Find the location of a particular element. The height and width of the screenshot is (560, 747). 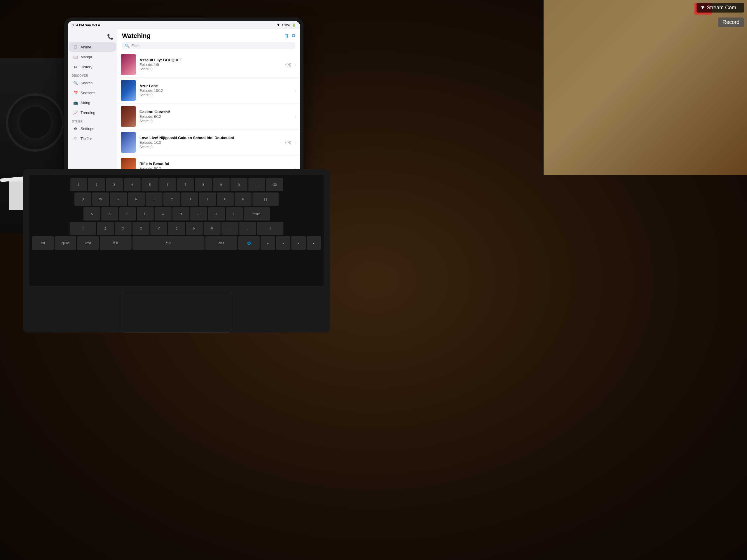

sidebar-item-search: 🔍 Search is located at coordinates (93, 83).